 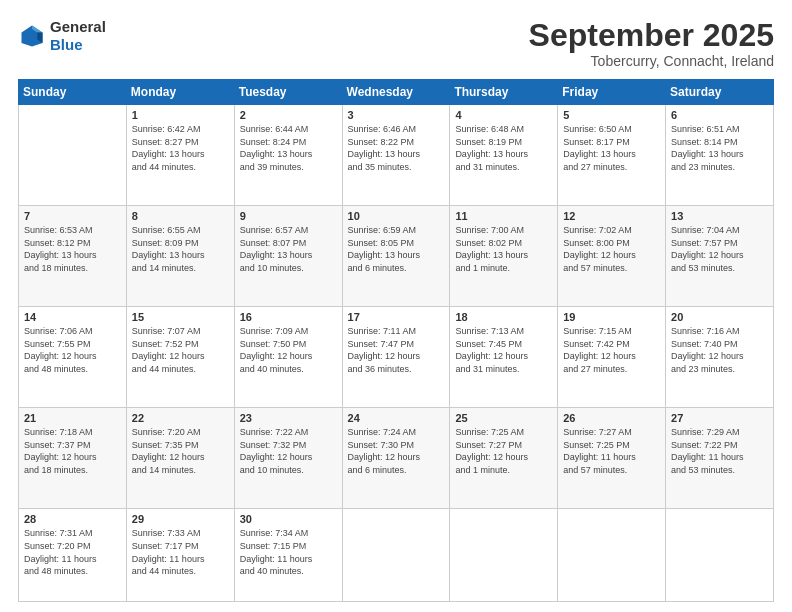 I want to click on day-number: 25, so click(x=504, y=418).